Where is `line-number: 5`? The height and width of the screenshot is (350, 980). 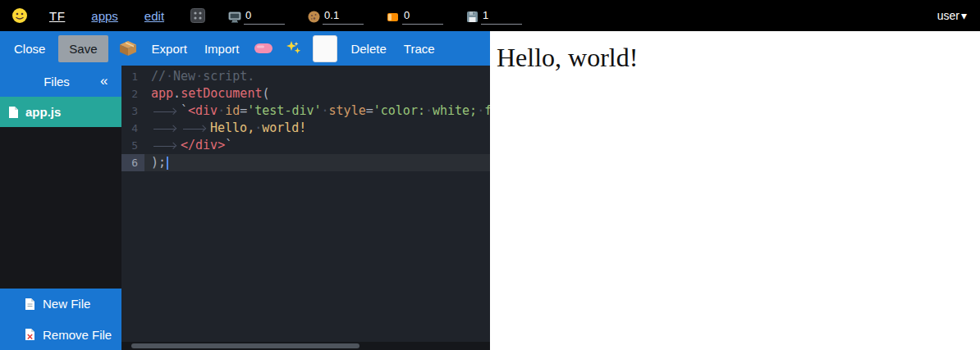 line-number: 5 is located at coordinates (133, 146).